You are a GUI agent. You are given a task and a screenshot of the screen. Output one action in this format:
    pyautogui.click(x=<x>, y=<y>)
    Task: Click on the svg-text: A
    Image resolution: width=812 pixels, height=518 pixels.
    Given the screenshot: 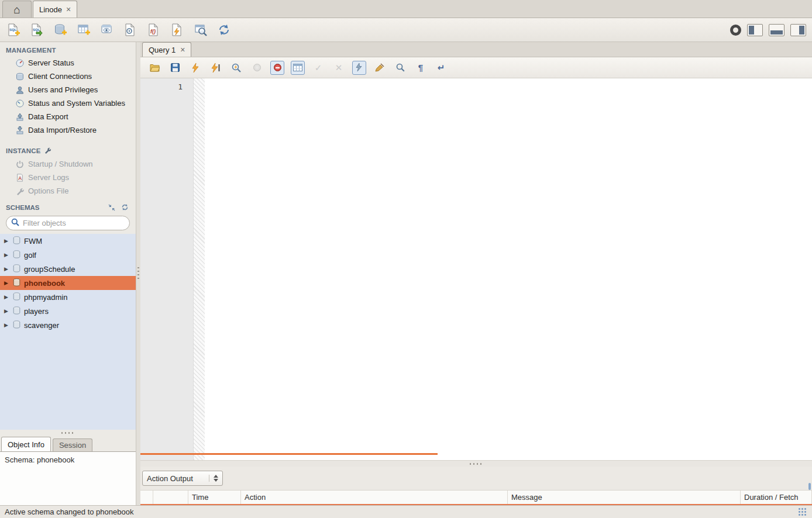 What is the action you would take?
    pyautogui.click(x=20, y=178)
    